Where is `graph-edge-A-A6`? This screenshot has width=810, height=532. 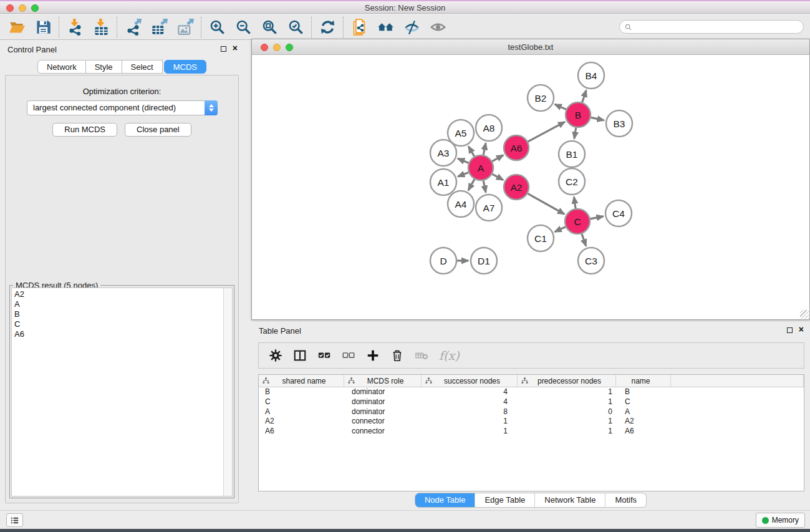
graph-edge-A-A6 is located at coordinates (498, 158).